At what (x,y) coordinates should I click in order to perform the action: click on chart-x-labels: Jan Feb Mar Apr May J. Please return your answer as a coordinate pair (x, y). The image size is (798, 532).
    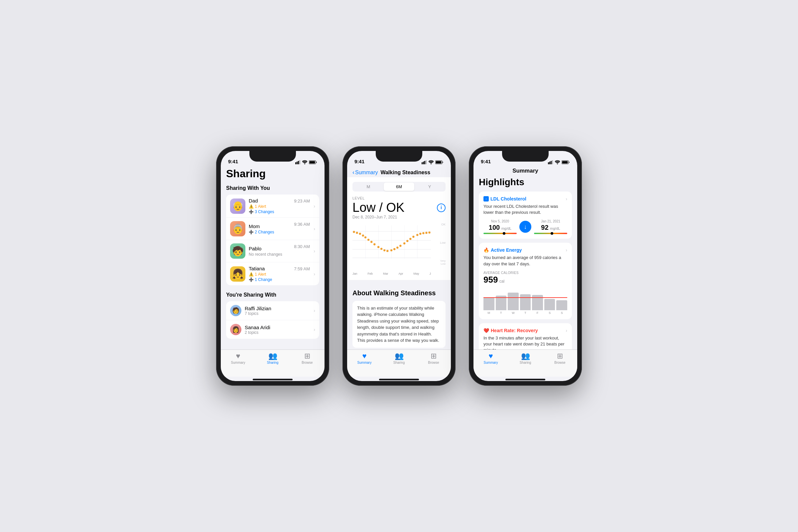
    Looking at the image, I should click on (399, 273).